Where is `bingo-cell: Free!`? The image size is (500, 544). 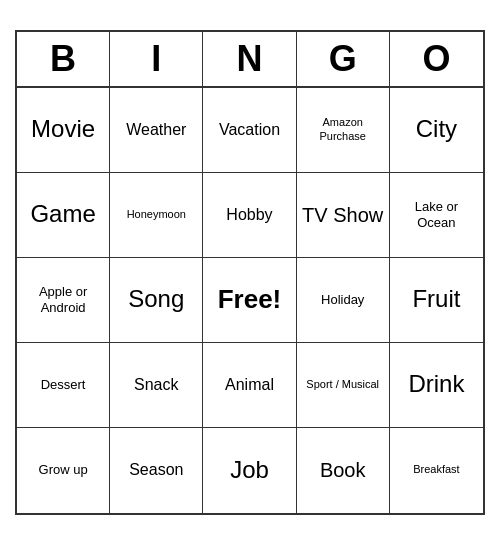
bingo-cell: Free! is located at coordinates (250, 300).